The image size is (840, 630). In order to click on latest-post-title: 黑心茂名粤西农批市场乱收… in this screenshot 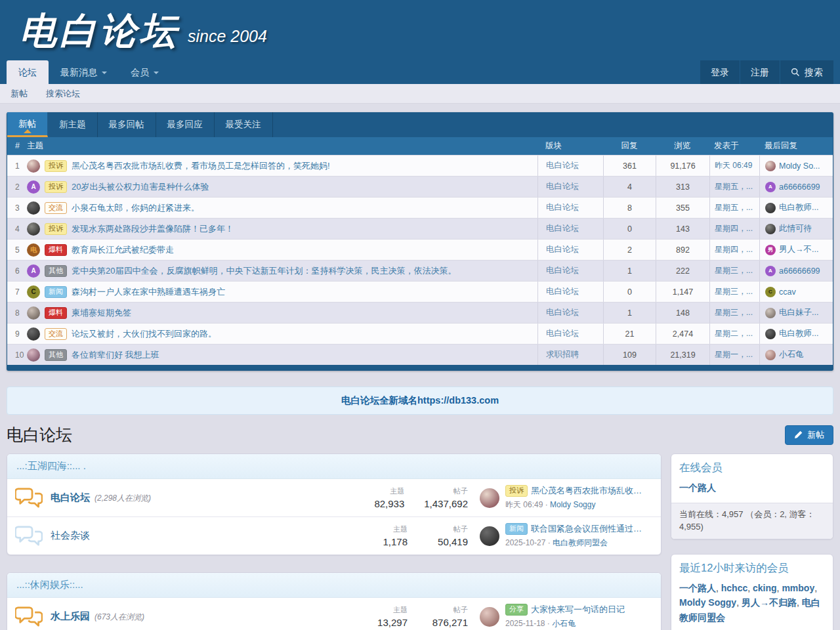, I will do `click(587, 491)`.